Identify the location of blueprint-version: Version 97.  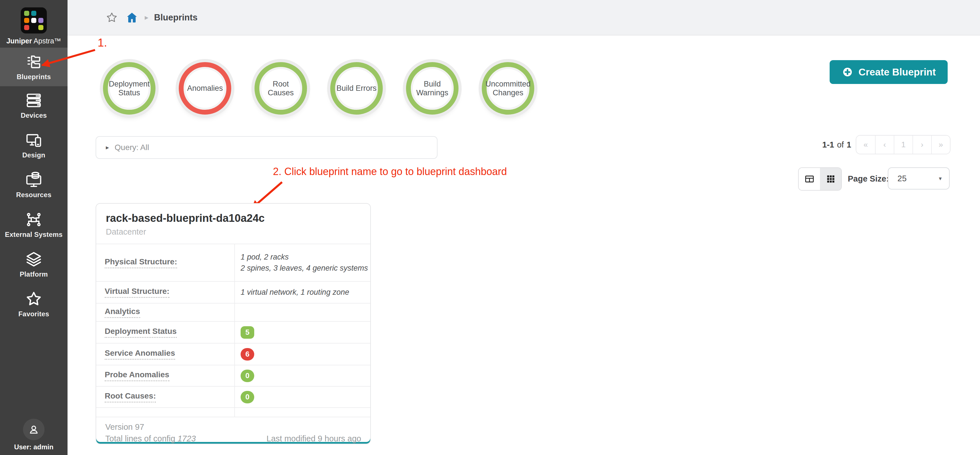
(151, 427).